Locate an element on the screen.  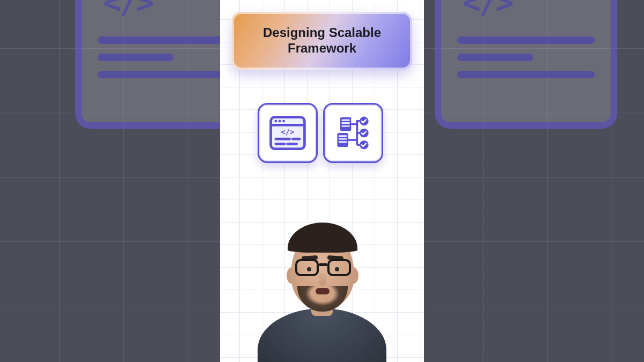
code-window-icon: </> is located at coordinates (288, 133).